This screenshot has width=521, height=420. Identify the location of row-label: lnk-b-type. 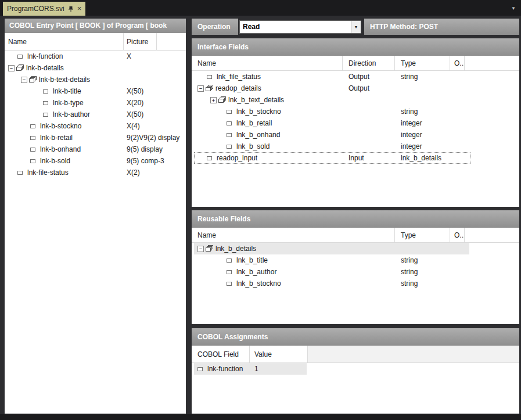
(69, 103).